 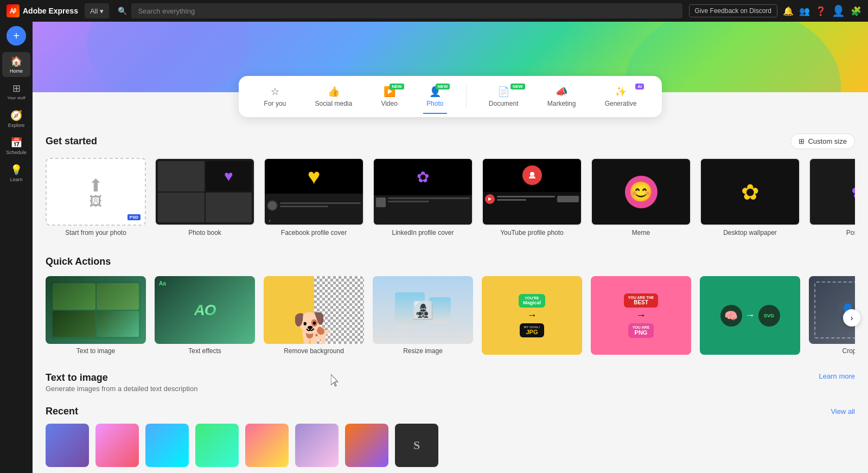 What do you see at coordinates (205, 316) in the screenshot?
I see `qa-text-effects: AO Aa Text effects` at bounding box center [205, 316].